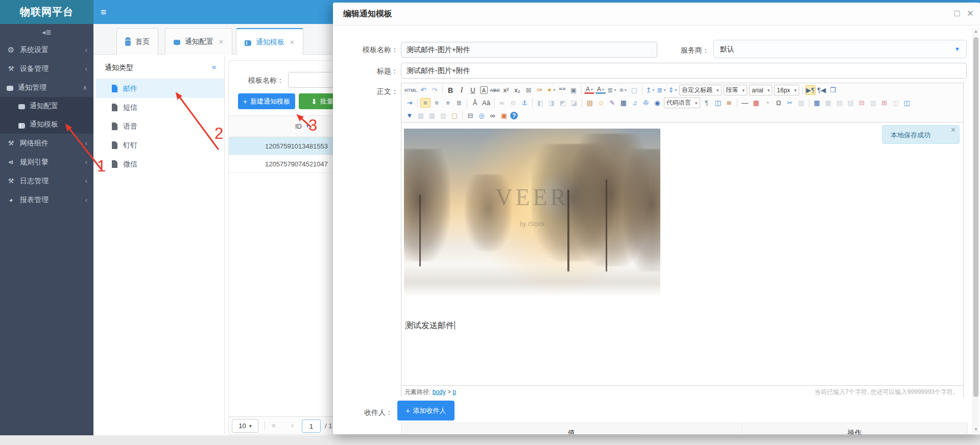 The width and height of the screenshot is (980, 445). I want to click on tab-notification-config: 通知配置 ✕, so click(199, 41).